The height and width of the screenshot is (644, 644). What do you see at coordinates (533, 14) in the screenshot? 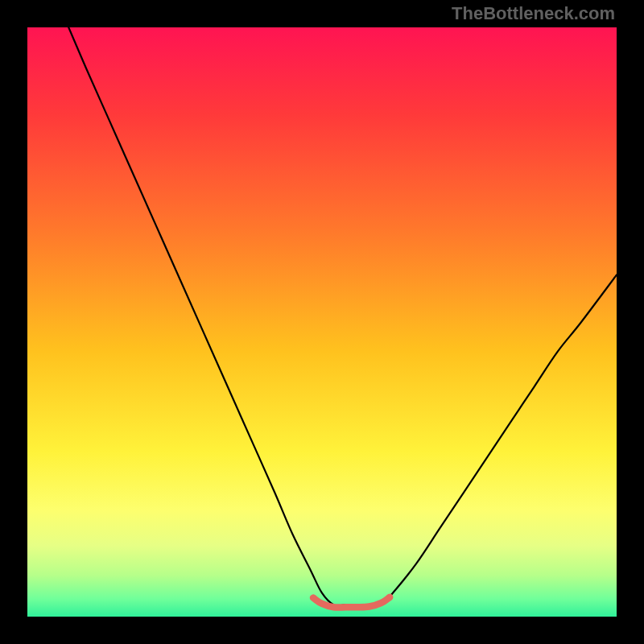
I see `watermark-text: TheBottleneck.com` at bounding box center [533, 14].